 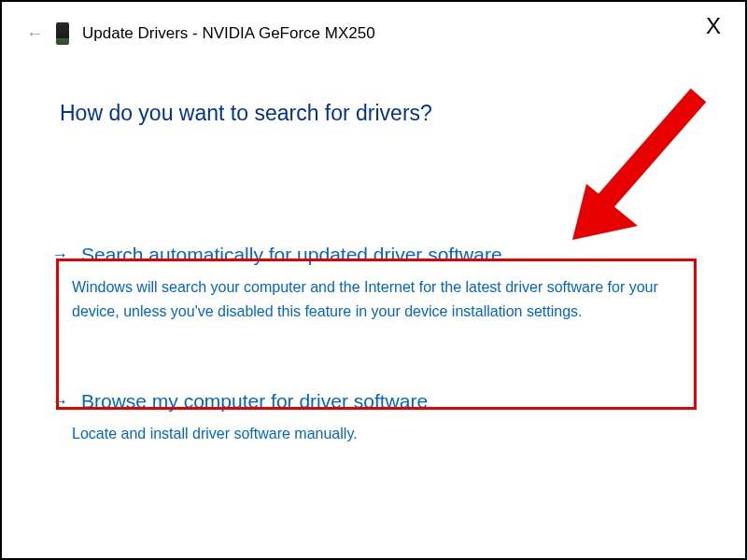 What do you see at coordinates (63, 34) in the screenshot?
I see `device-icon` at bounding box center [63, 34].